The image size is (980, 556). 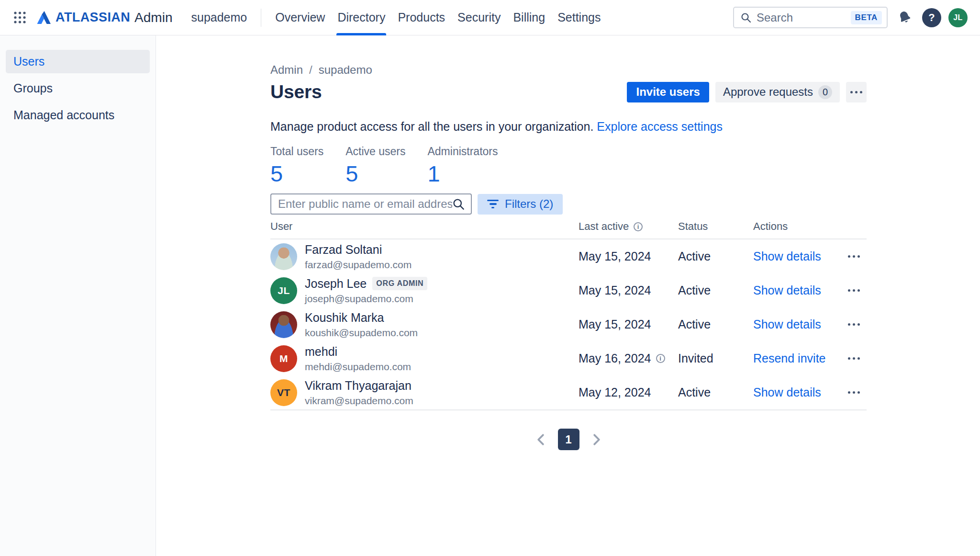 I want to click on user-name-line: Farzad Soltani, so click(x=358, y=250).